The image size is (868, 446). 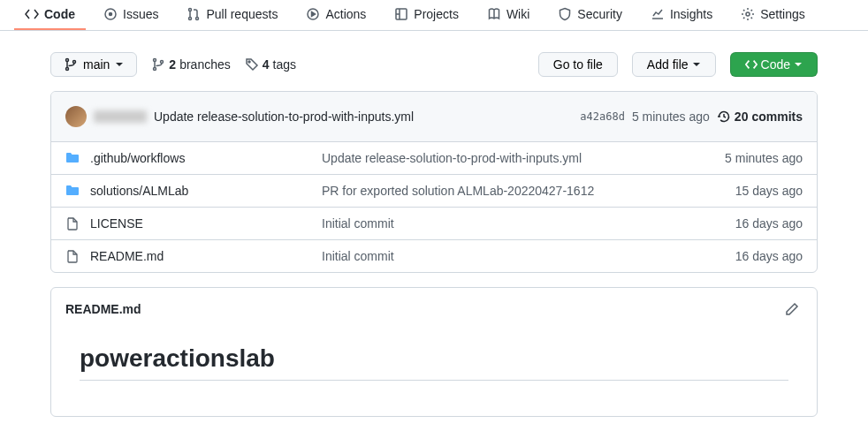 I want to click on file-time: 15 days ago, so click(x=769, y=191).